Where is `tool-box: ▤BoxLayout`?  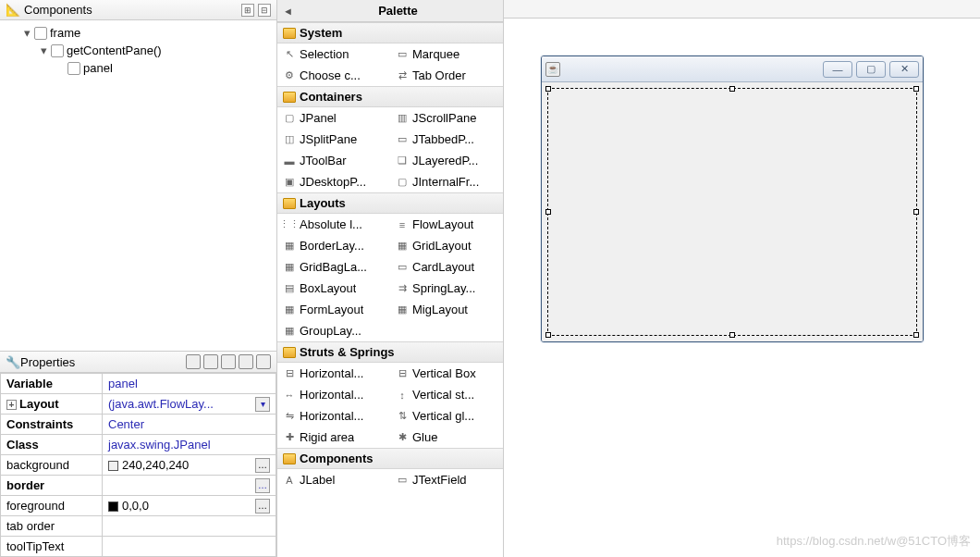
tool-box: ▤BoxLayout is located at coordinates (334, 289).